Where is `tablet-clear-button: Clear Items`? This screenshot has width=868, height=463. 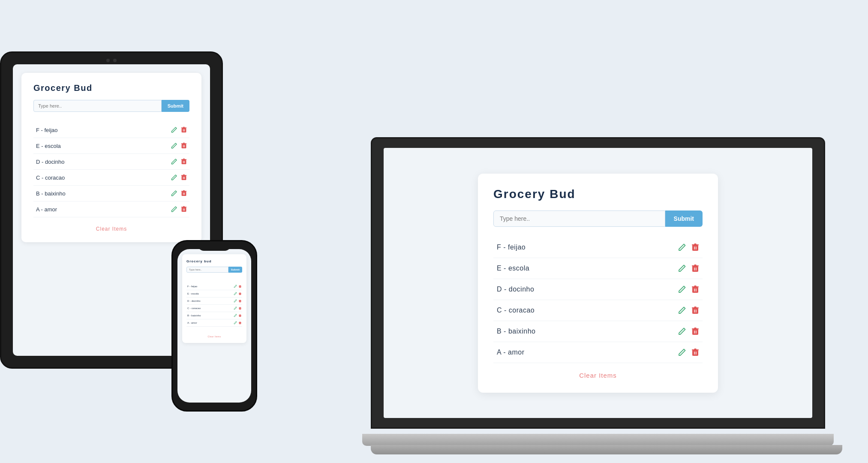 tablet-clear-button: Clear Items is located at coordinates (111, 229).